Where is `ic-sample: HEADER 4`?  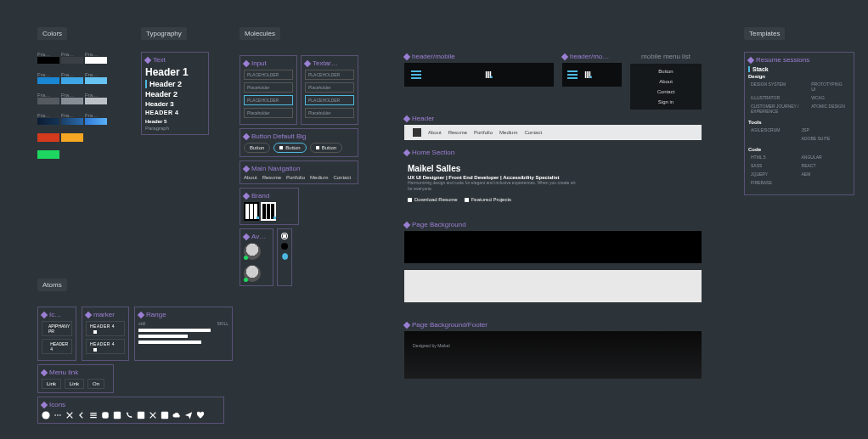 ic-sample: HEADER 4 is located at coordinates (57, 346).